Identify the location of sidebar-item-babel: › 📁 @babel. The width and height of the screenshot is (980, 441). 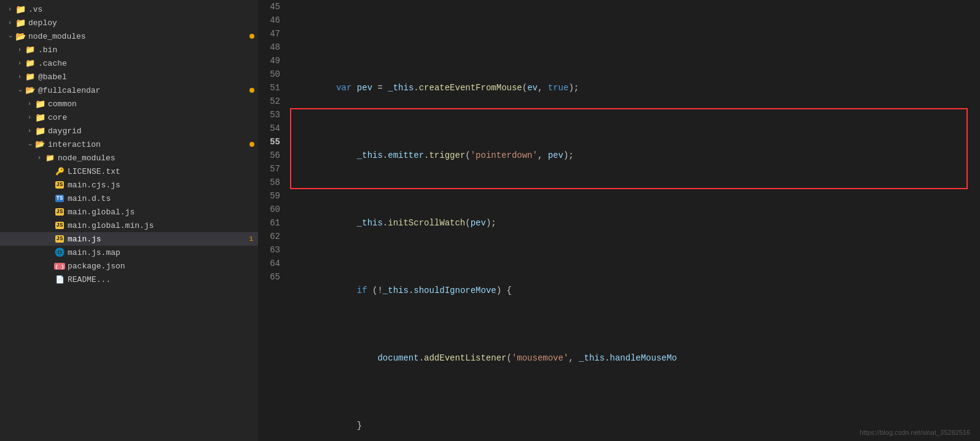
(129, 77).